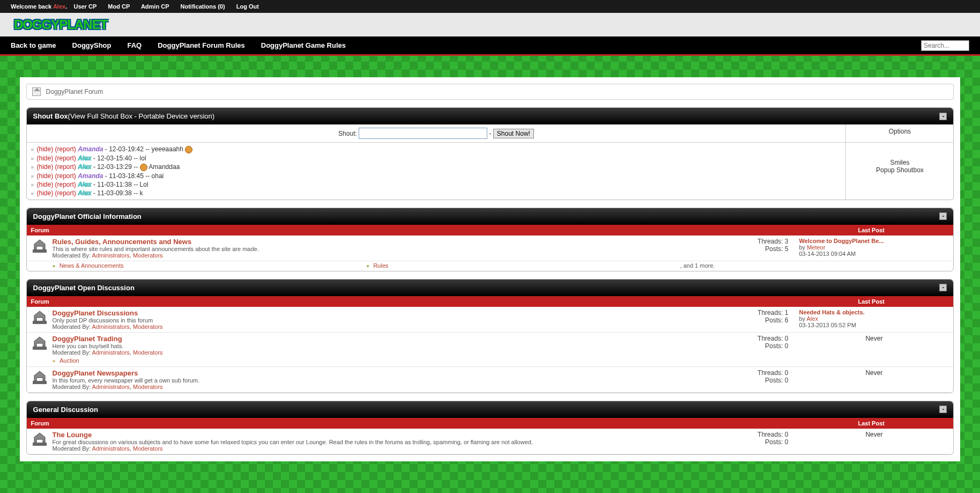 This screenshot has width=980, height=493. What do you see at coordinates (831, 312) in the screenshot?
I see `last-post-title: Needed Hats & objects.` at bounding box center [831, 312].